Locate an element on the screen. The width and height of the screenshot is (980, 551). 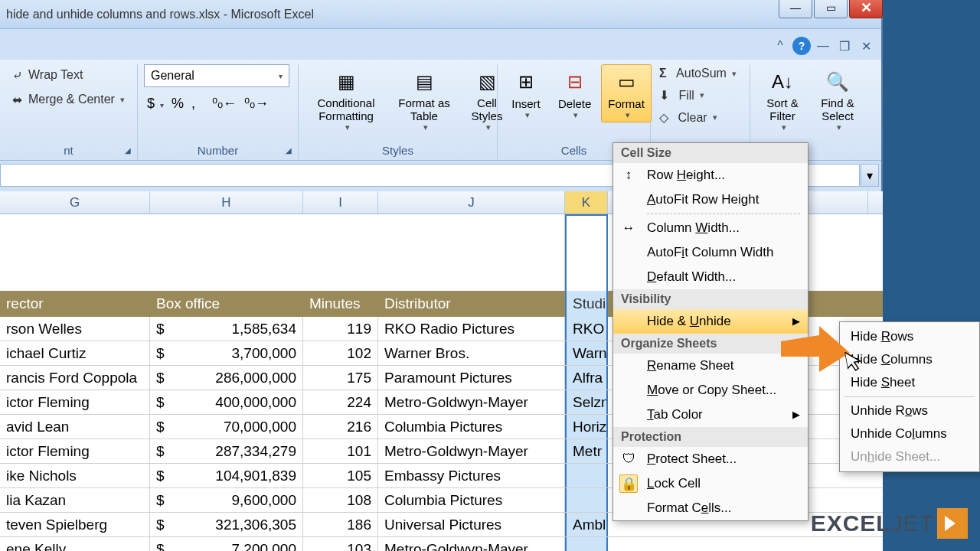
submenu-unhide-sheet: Unhide Sheet... is located at coordinates (910, 457).